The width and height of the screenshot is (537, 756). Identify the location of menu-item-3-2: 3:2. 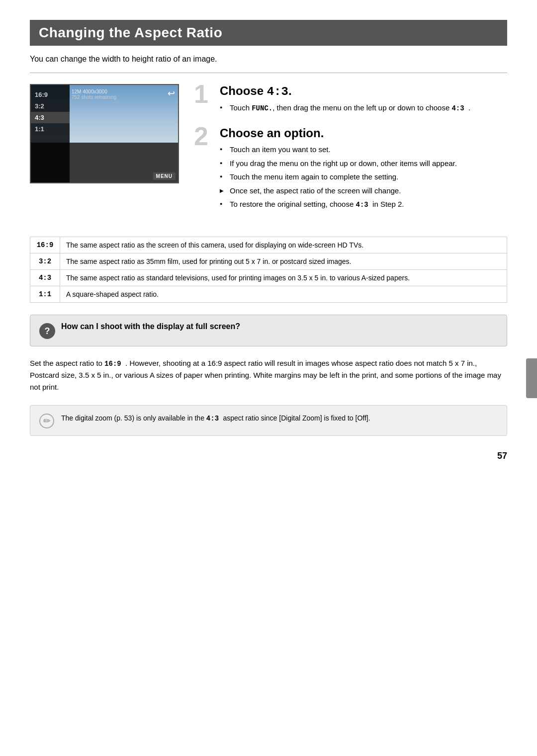
(50, 106).